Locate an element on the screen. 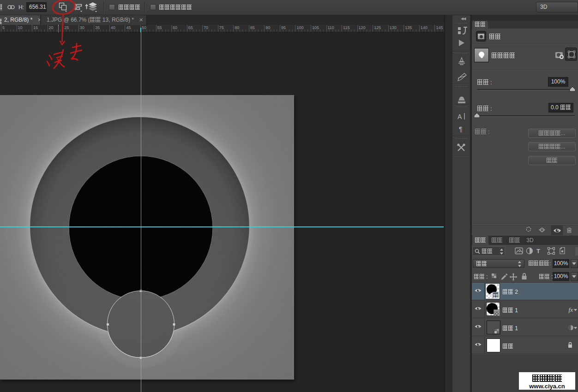 The image size is (578, 392). svg-text: A is located at coordinates (460, 117).